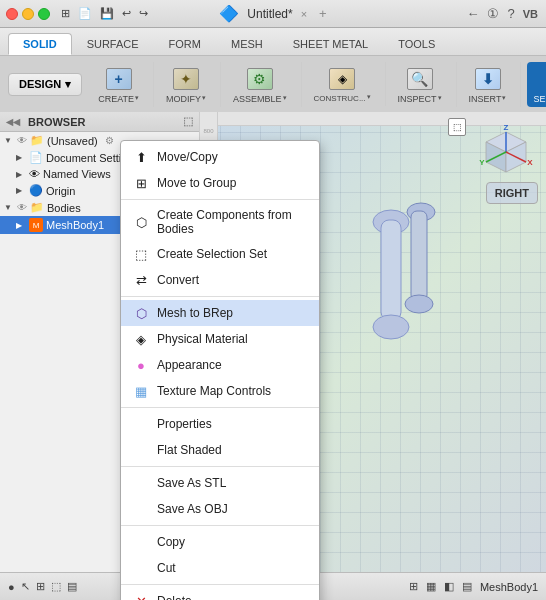 The height and width of the screenshot is (600, 546). What do you see at coordinates (56, 586) in the screenshot?
I see `status-icon-4: ⬚` at bounding box center [56, 586].